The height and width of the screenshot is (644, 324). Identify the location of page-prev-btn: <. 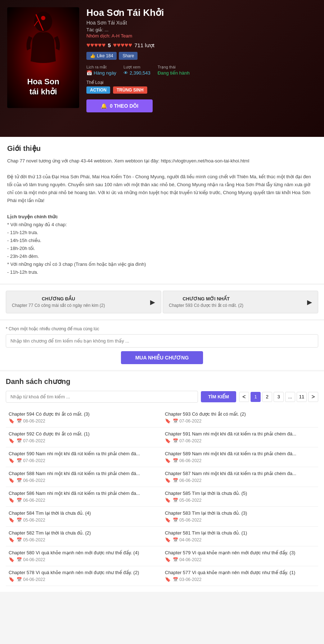
(244, 397).